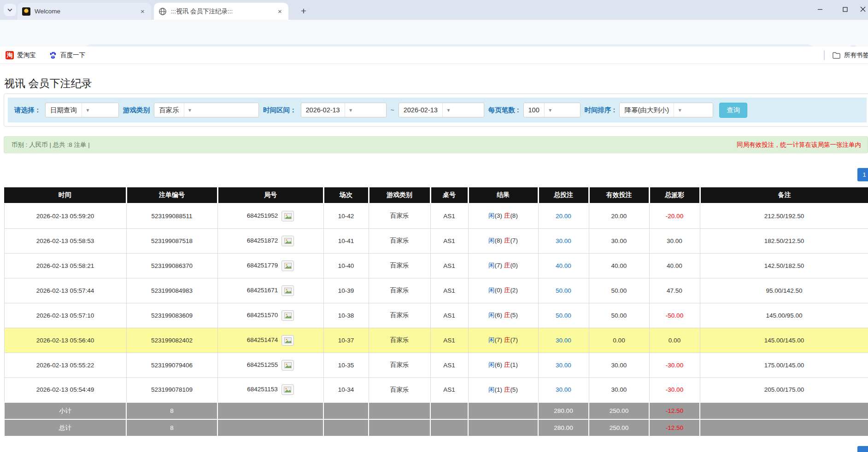 The height and width of the screenshot is (452, 868). I want to click on table-row: 2026-02-13 05:55:22523199079406684251255…, so click(436, 365).